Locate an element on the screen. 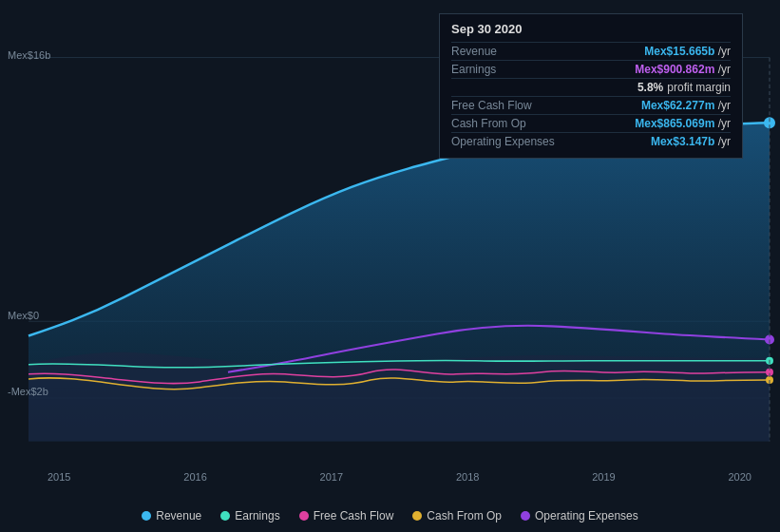 The image size is (780, 532). legend-earnings: Earnings is located at coordinates (250, 516).